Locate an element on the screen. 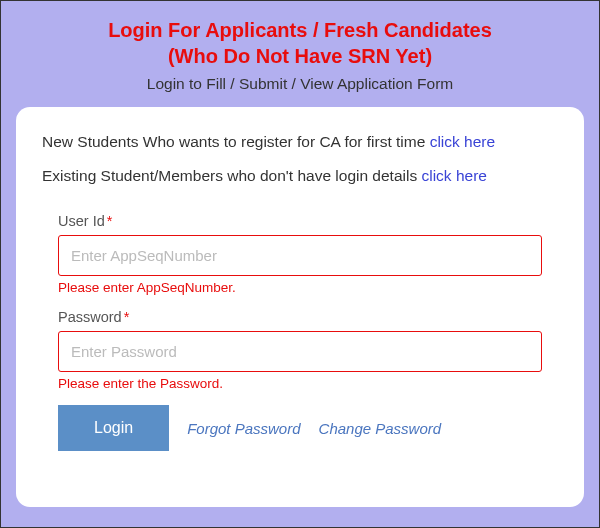 The image size is (600, 528). password-label: Password* is located at coordinates (300, 317).